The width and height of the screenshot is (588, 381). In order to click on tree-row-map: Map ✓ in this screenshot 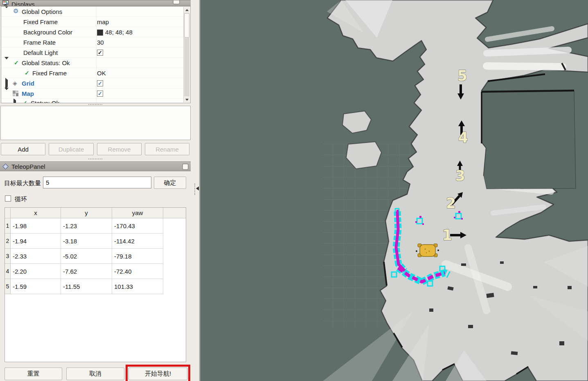, I will do `click(96, 93)`.